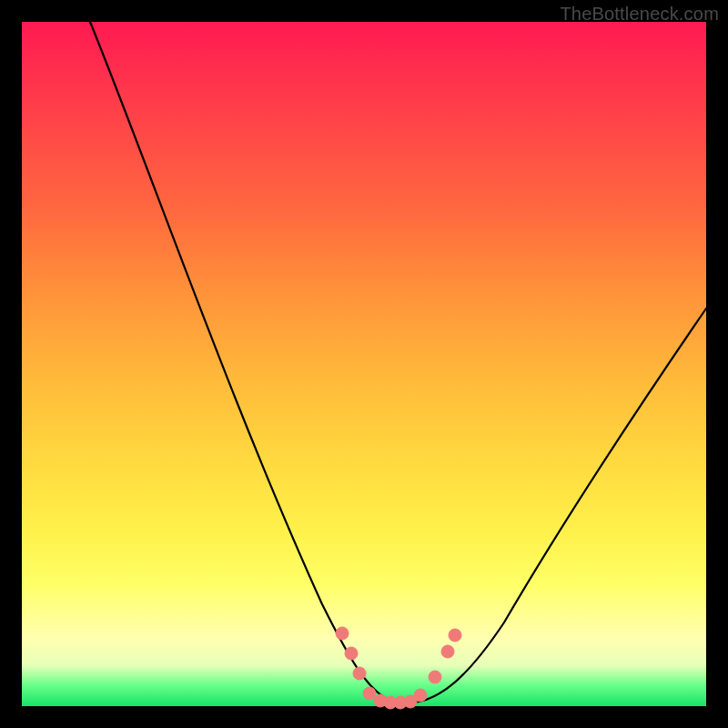 The image size is (728, 728). I want to click on watermark-text: TheBottleneck.com, so click(639, 15).